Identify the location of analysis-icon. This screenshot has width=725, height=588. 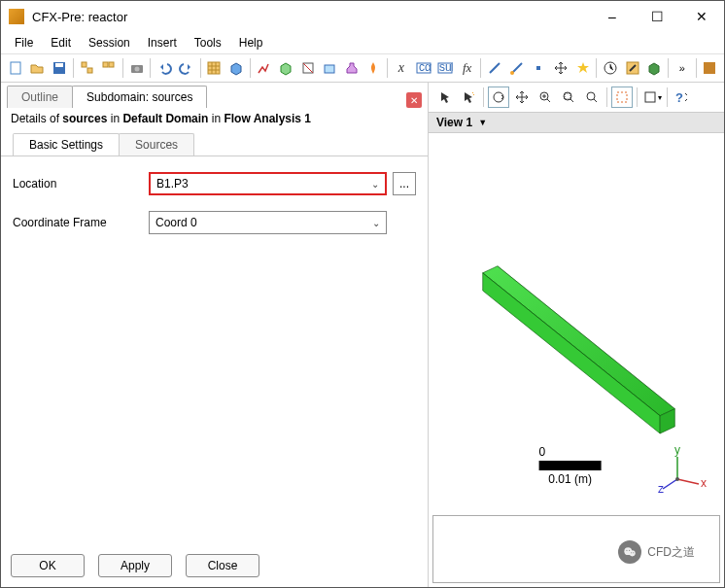
(264, 68).